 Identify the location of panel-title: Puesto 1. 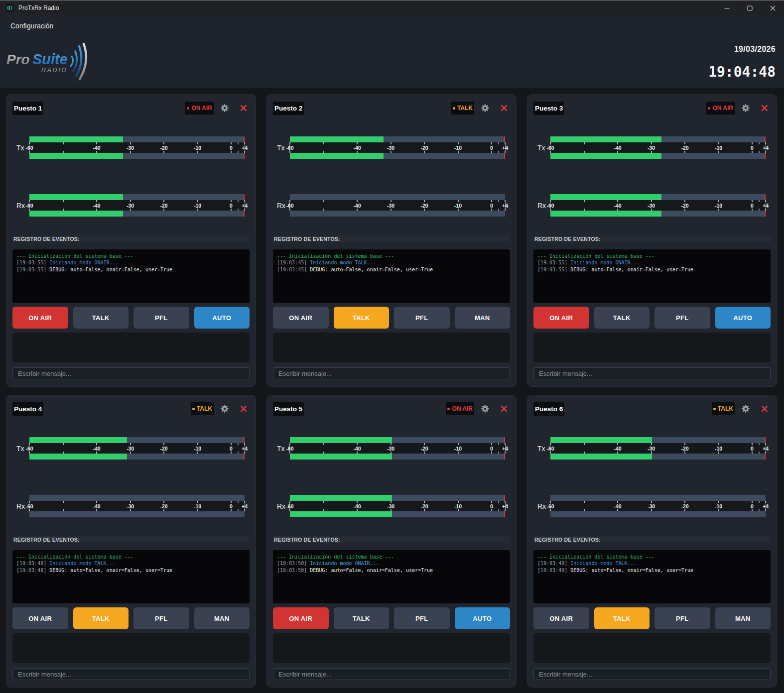
(28, 109).